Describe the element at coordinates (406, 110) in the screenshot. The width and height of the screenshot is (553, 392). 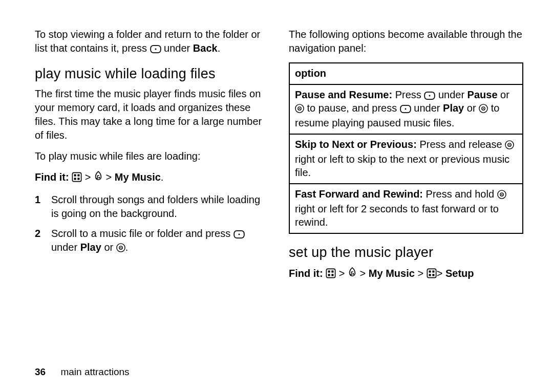
I see `option-pause-resume: Pause and Resume: Press under Pause or t…` at that location.